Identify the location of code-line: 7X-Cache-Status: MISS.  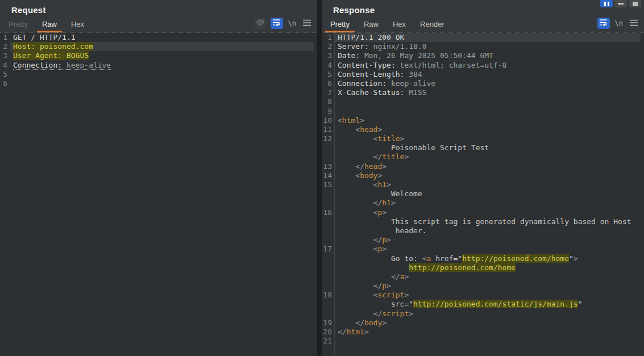
(483, 93).